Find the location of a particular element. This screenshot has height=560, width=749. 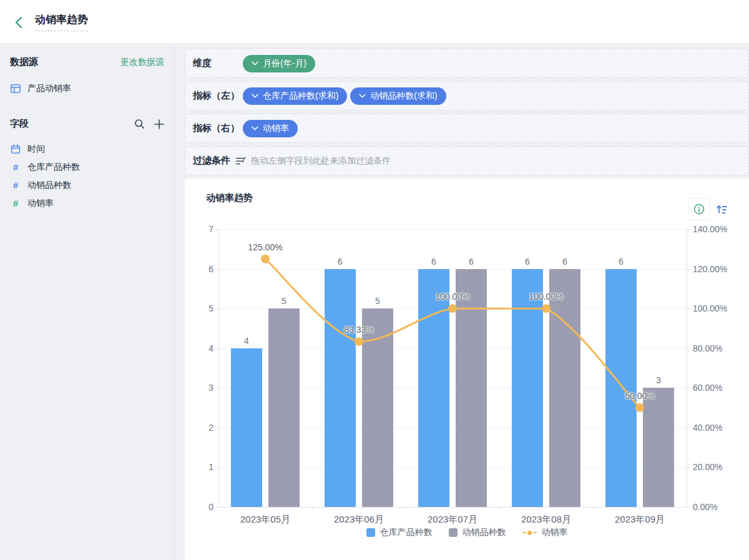

config-row-dimension: 维度 月份(年-月) is located at coordinates (467, 64).